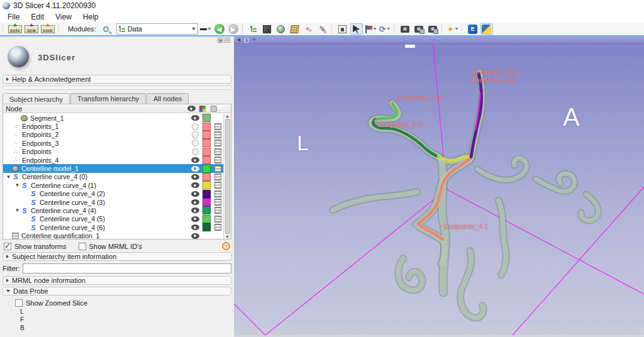 This screenshot has height=337, width=644. I want to click on module-history-button, so click(206, 29).